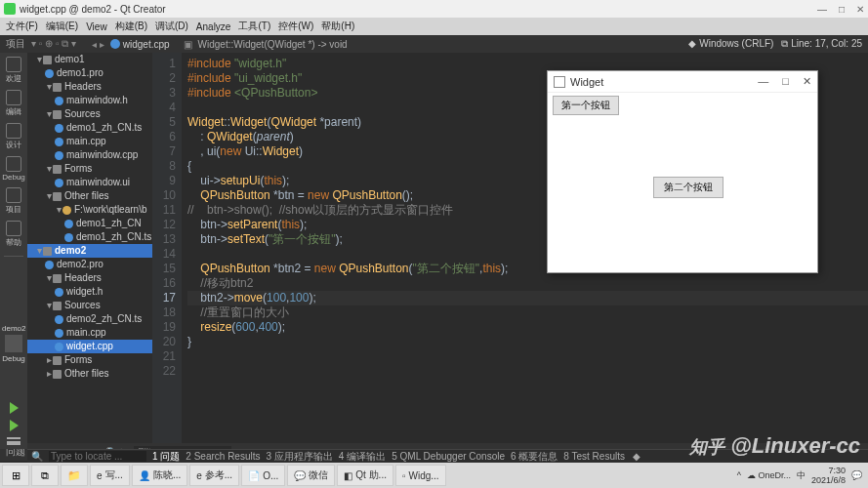 This screenshot has width=868, height=488. Describe the element at coordinates (93, 10) in the screenshot. I see `window-title: widget.cpp @ demo2 - Qt Creator` at that location.